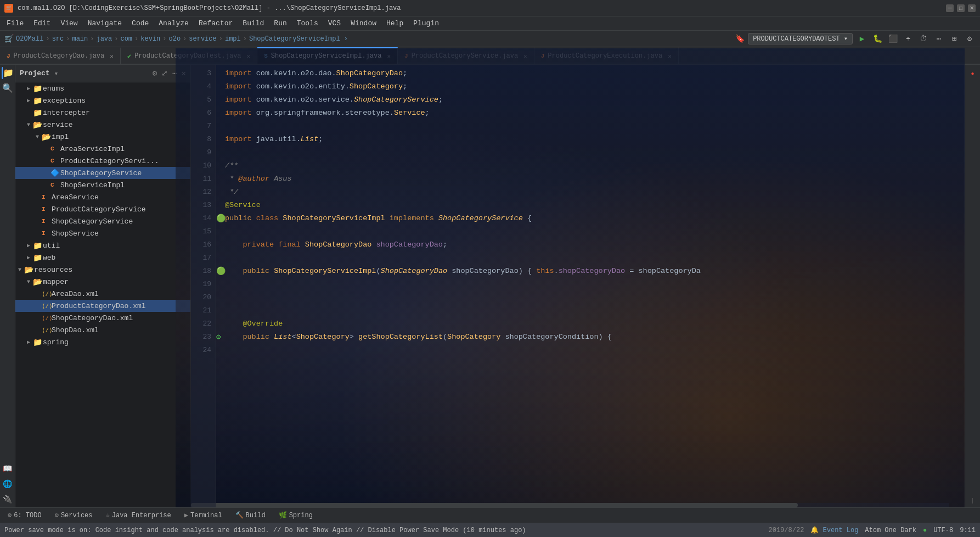 This screenshot has width=980, height=537. Describe the element at coordinates (121, 210) in the screenshot. I see `sidebar-item-label: ProductCategoryService` at that location.